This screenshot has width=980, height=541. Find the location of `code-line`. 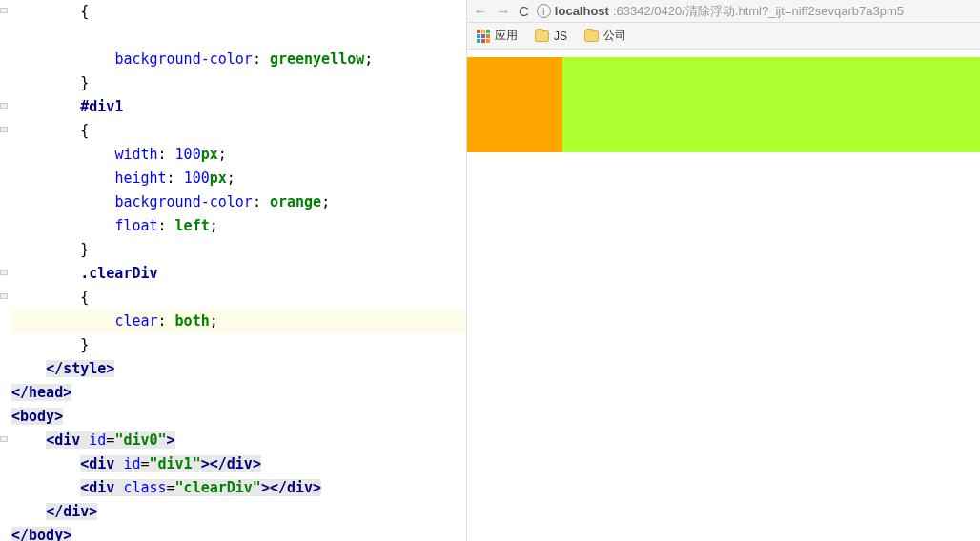

code-line is located at coordinates (238, 36).